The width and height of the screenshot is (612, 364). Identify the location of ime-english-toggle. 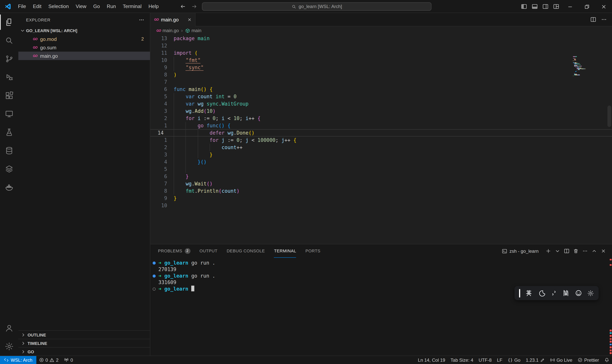
(529, 293).